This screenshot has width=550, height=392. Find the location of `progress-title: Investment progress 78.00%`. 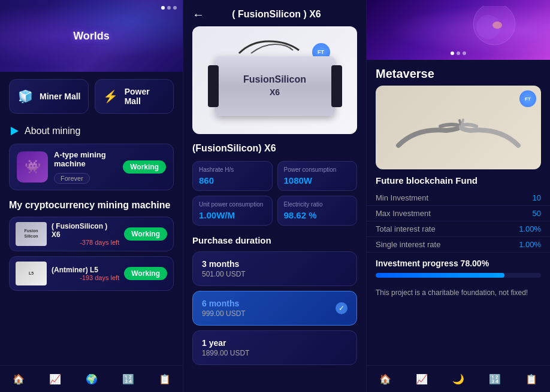

progress-title: Investment progress 78.00% is located at coordinates (458, 263).